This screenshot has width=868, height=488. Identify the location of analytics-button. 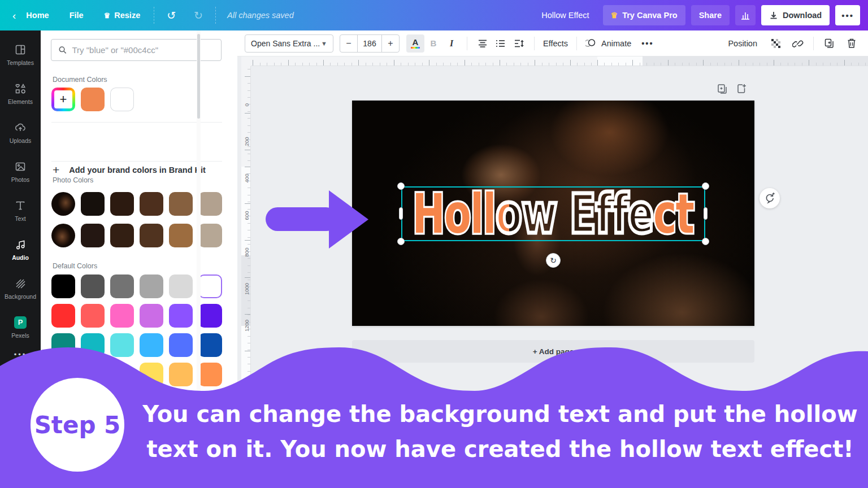
(745, 15).